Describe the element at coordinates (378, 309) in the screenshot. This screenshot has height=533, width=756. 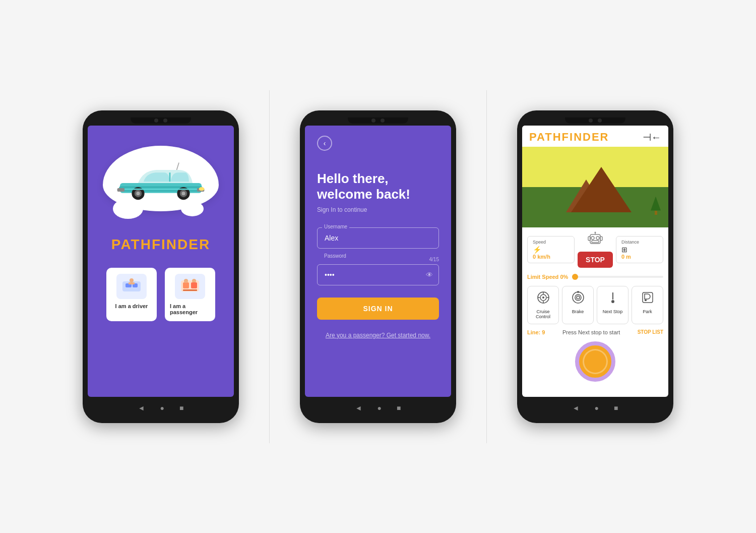
I see `sign-in-button: SIGN IN` at that location.